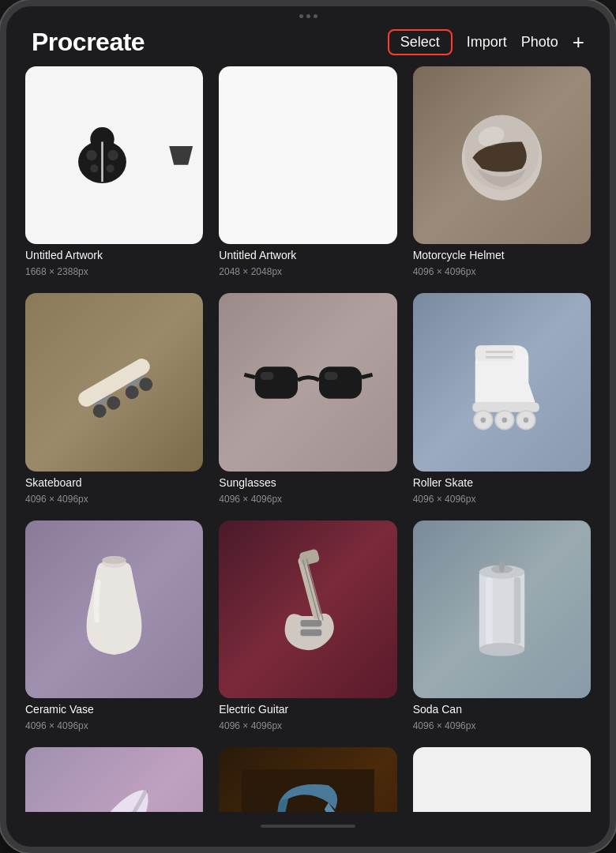 Image resolution: width=616 pixels, height=853 pixels. I want to click on artwork-title: Motorcycle Helmet, so click(502, 255).